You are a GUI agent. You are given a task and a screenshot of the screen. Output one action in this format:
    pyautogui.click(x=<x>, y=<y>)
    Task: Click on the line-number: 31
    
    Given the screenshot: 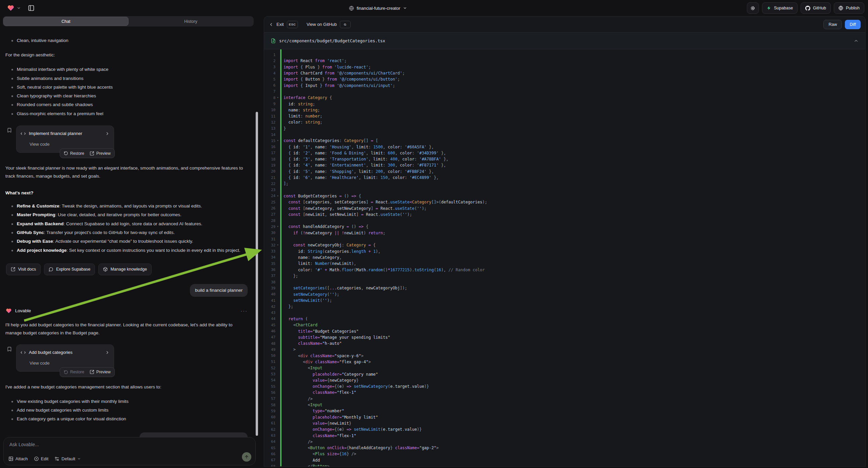 What is the action you would take?
    pyautogui.click(x=270, y=239)
    